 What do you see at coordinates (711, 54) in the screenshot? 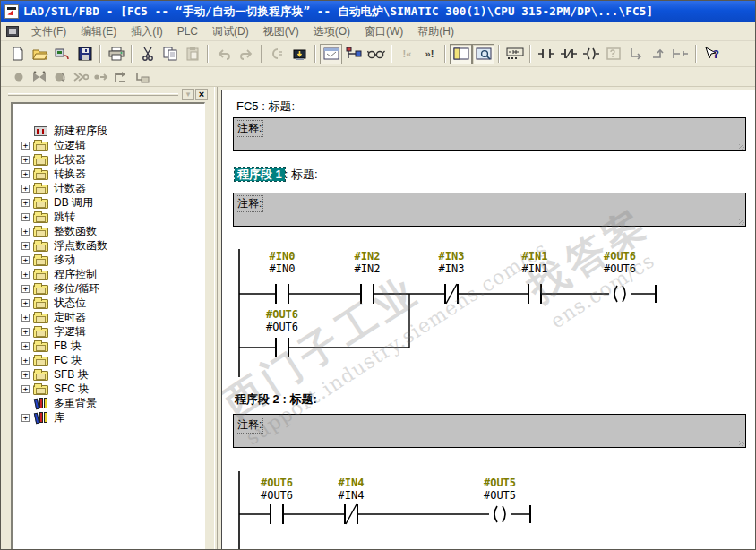
I see `help-button: ?` at bounding box center [711, 54].